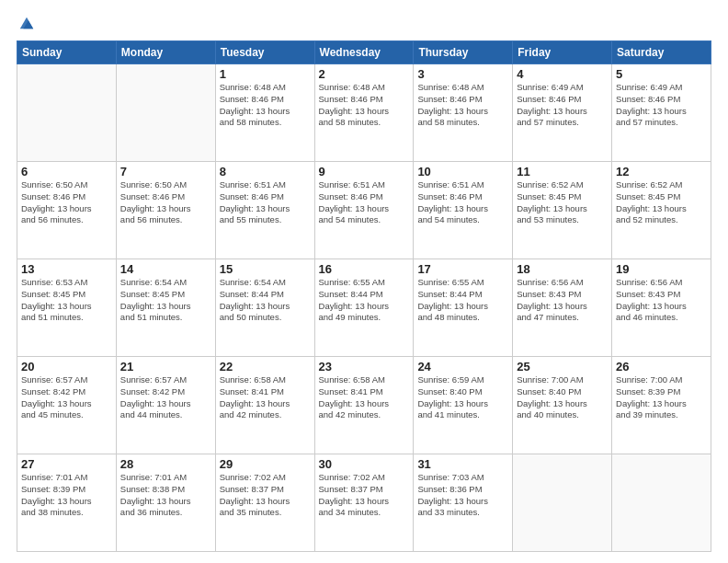 This screenshot has width=728, height=563. Describe the element at coordinates (364, 113) in the screenshot. I see `calendar-cell: 2Sunrise: 6:48 AM Sunset: 8:46 PM Daylig…` at that location.